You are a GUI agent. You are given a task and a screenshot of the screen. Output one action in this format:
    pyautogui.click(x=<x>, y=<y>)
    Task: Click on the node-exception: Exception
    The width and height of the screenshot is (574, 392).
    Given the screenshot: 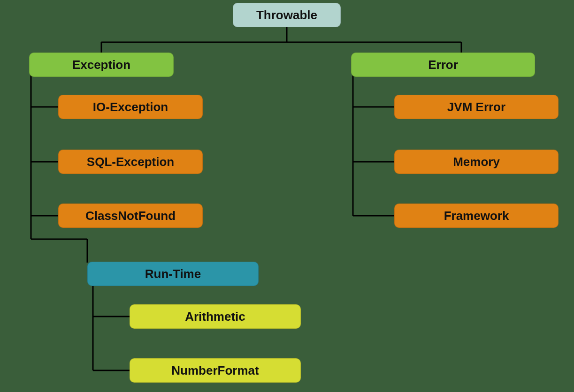 What is the action you would take?
    pyautogui.click(x=101, y=65)
    